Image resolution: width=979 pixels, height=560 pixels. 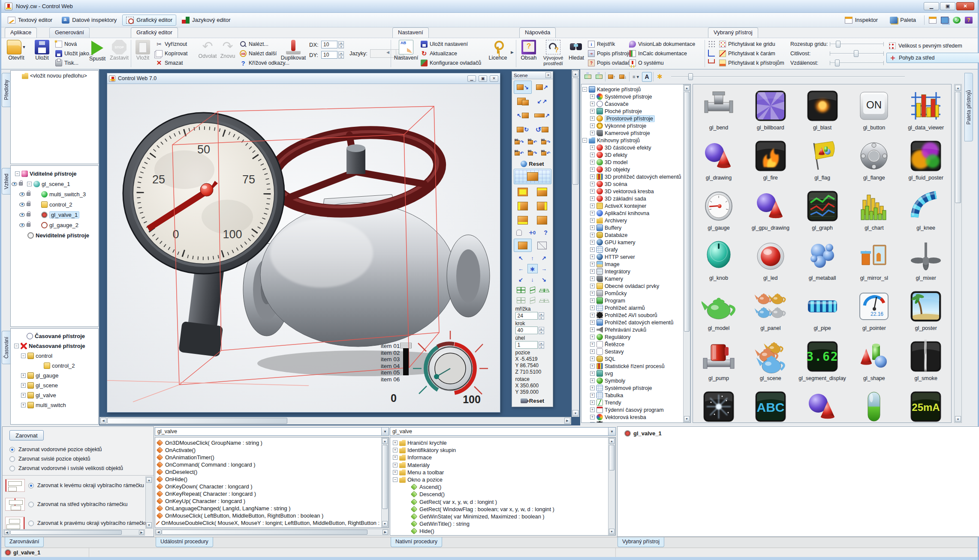 I want to click on translate-object-button: ↖, so click(x=523, y=116).